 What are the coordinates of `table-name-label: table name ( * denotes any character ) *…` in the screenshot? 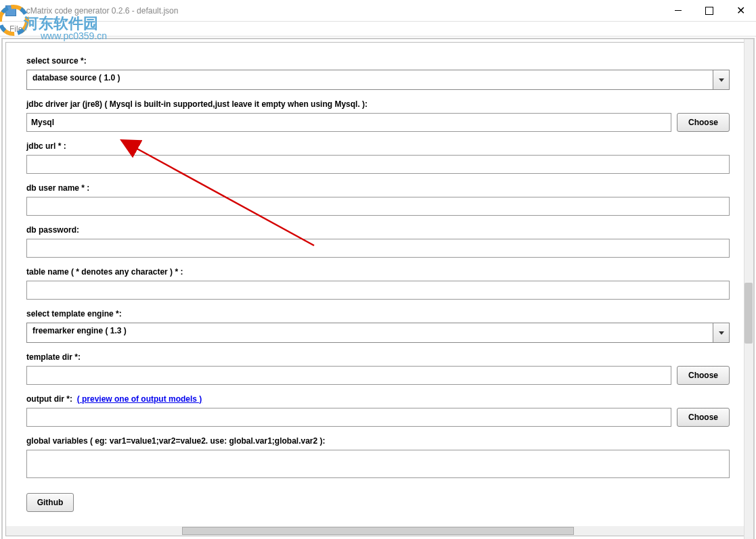 It's located at (378, 272).